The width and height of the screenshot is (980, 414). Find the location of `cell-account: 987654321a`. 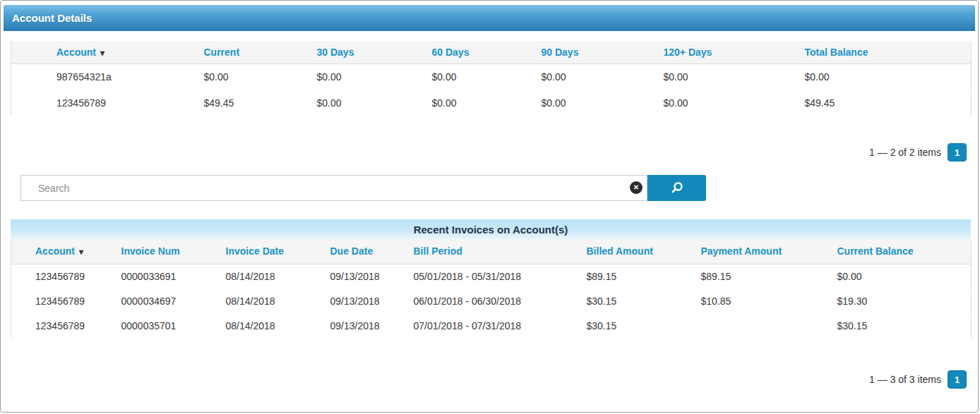

cell-account: 987654321a is located at coordinates (104, 76).